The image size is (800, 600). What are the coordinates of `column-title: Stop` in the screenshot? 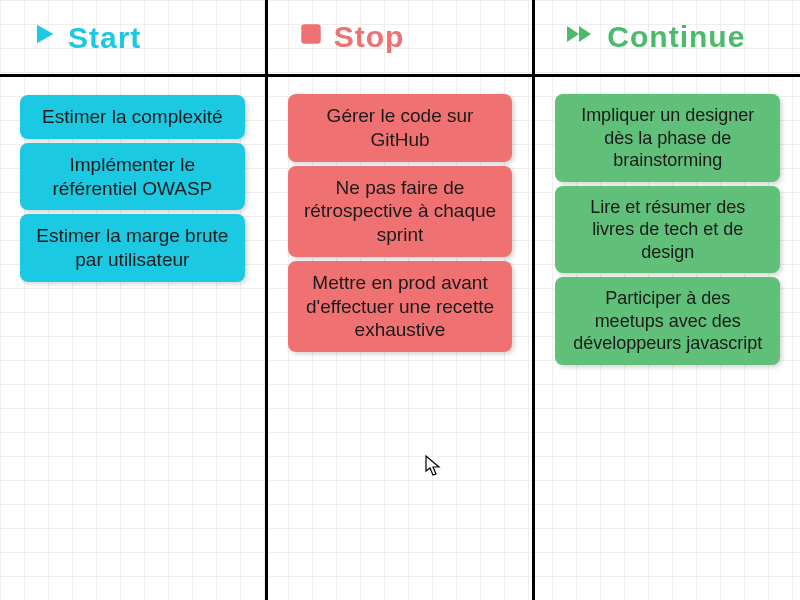 It's located at (370, 37).